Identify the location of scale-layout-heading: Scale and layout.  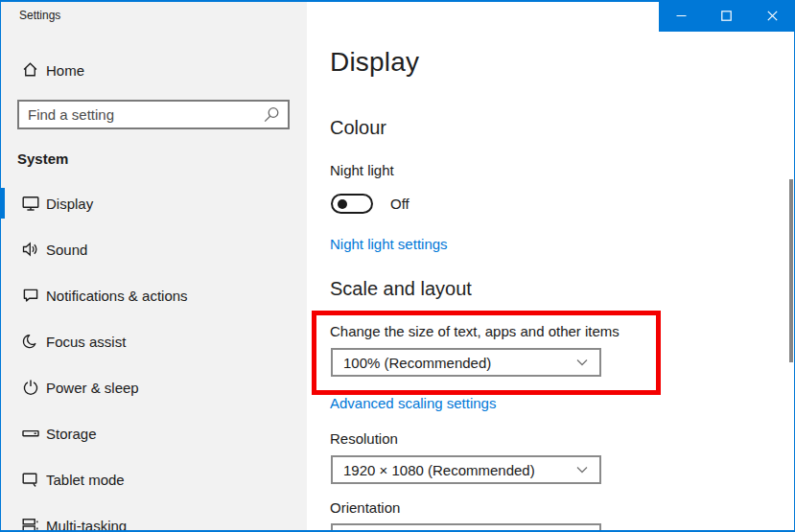
(401, 289).